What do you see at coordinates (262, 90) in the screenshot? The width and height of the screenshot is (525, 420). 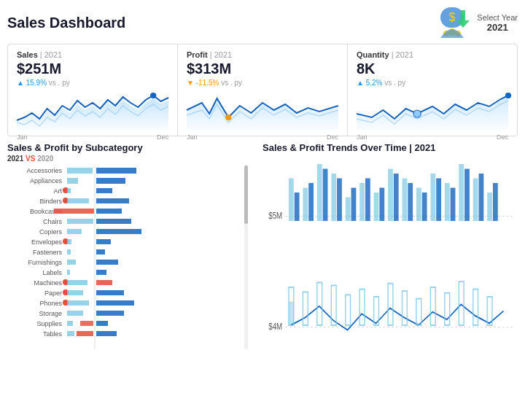 I see `kpi-profit: Profit | 2021 $313M ▼ -11.5% vs . py` at bounding box center [262, 90].